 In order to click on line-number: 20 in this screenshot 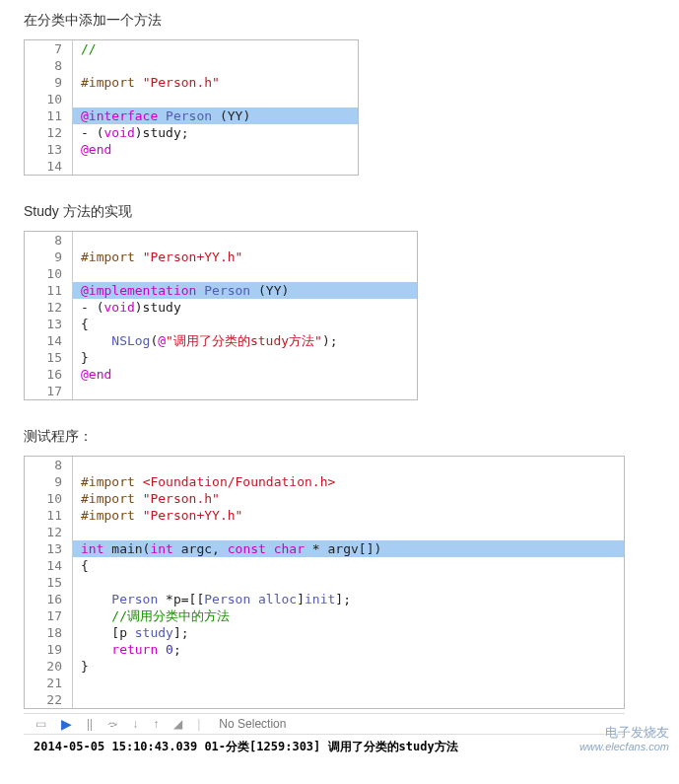, I will do `click(48, 667)`.